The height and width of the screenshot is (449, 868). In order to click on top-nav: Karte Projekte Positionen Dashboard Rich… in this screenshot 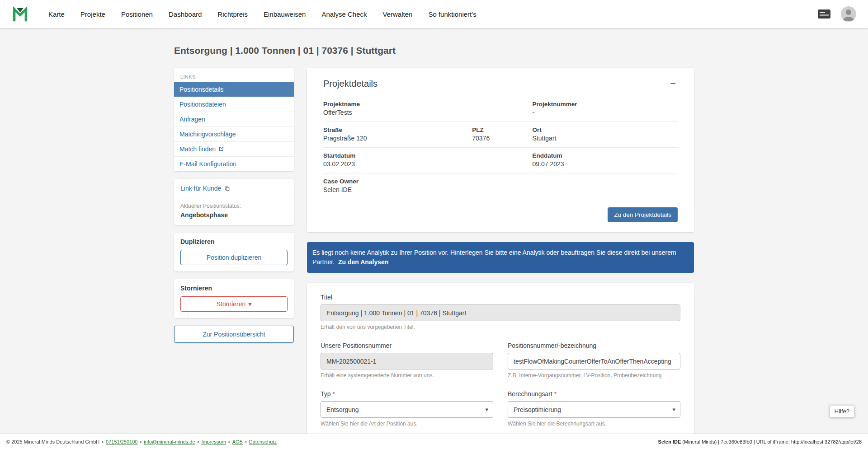, I will do `click(434, 14)`.